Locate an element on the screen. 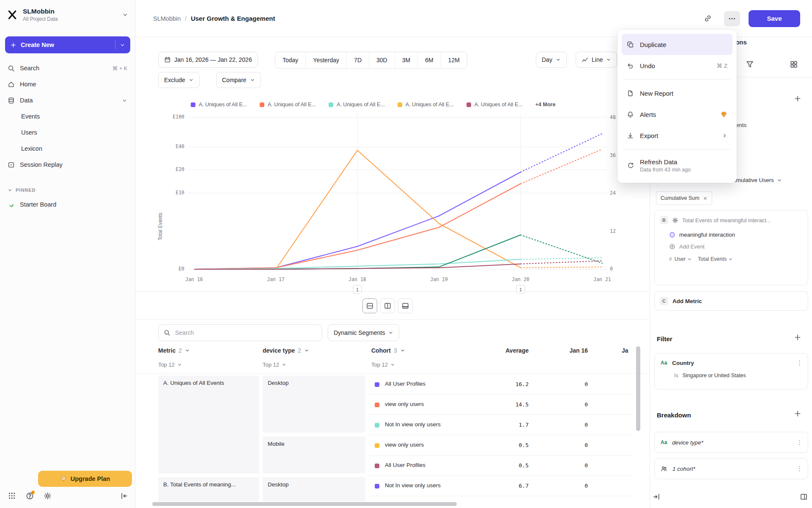  add-metric-card: C Add Metric is located at coordinates (731, 301).